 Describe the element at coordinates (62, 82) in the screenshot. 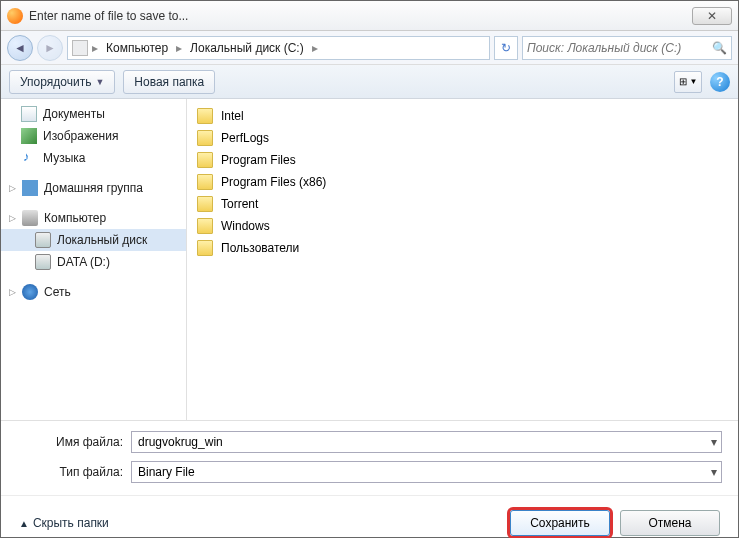

I see `organize-button: Упорядочить ▼` at that location.